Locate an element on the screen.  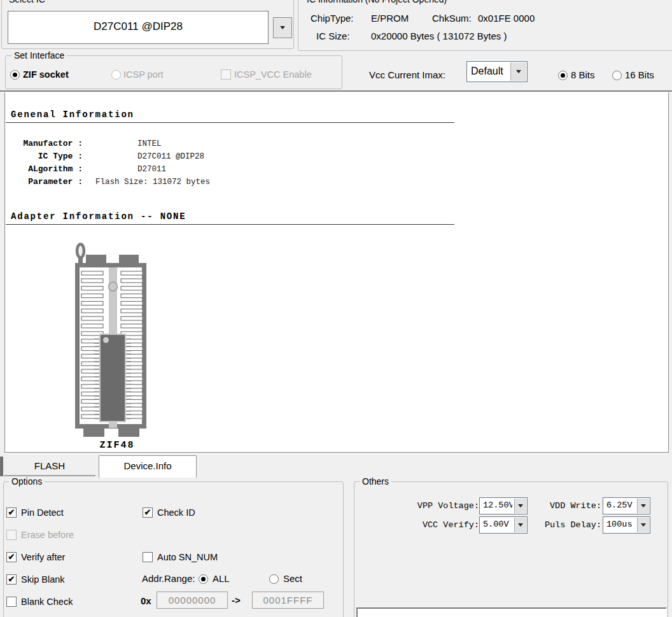
others-group-title: Others is located at coordinates (375, 481).